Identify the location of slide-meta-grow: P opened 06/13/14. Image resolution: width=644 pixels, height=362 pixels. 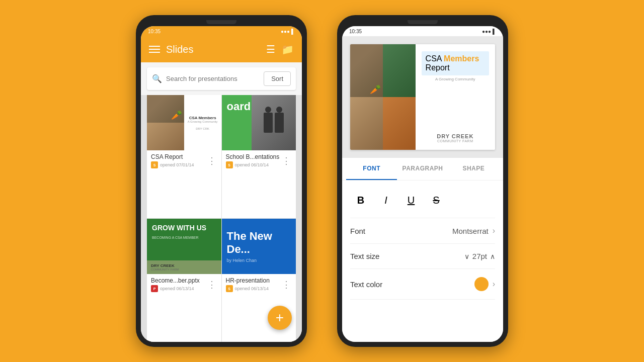
(179, 289).